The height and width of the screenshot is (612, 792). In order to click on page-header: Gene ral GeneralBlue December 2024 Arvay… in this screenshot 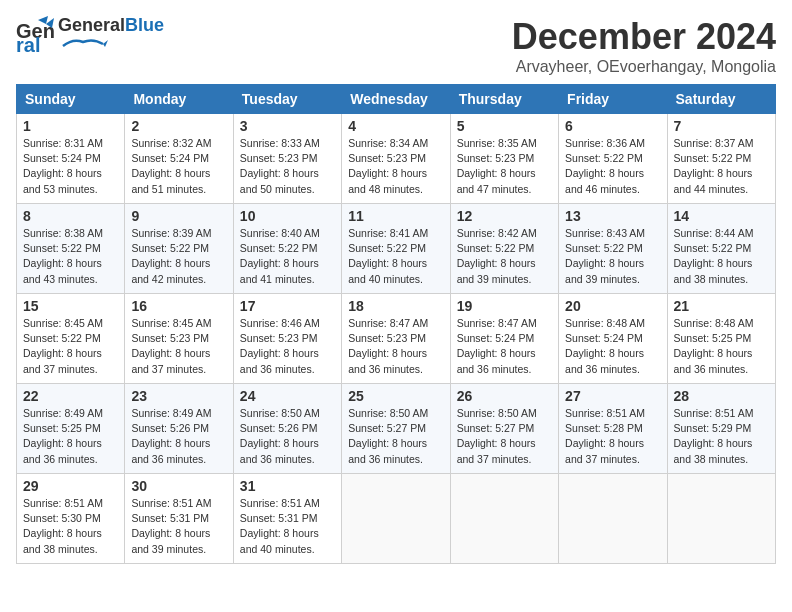, I will do `click(396, 46)`.